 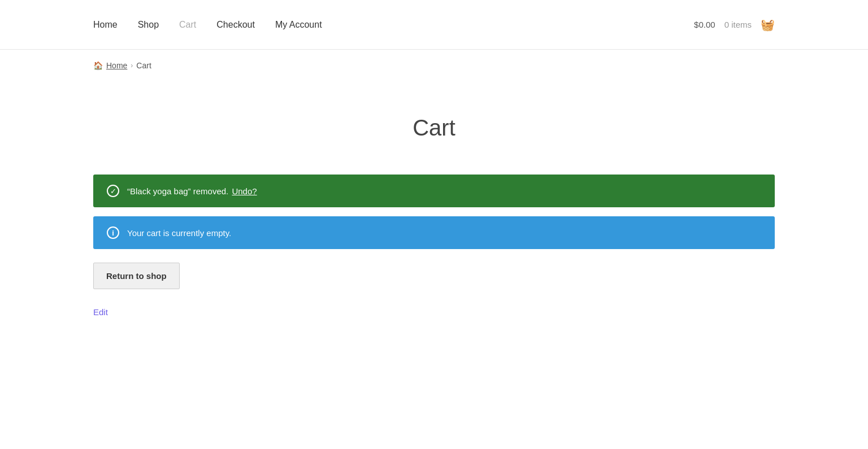 I want to click on main-nav: Home Shop Cart Checkout My Account, so click(x=208, y=25).